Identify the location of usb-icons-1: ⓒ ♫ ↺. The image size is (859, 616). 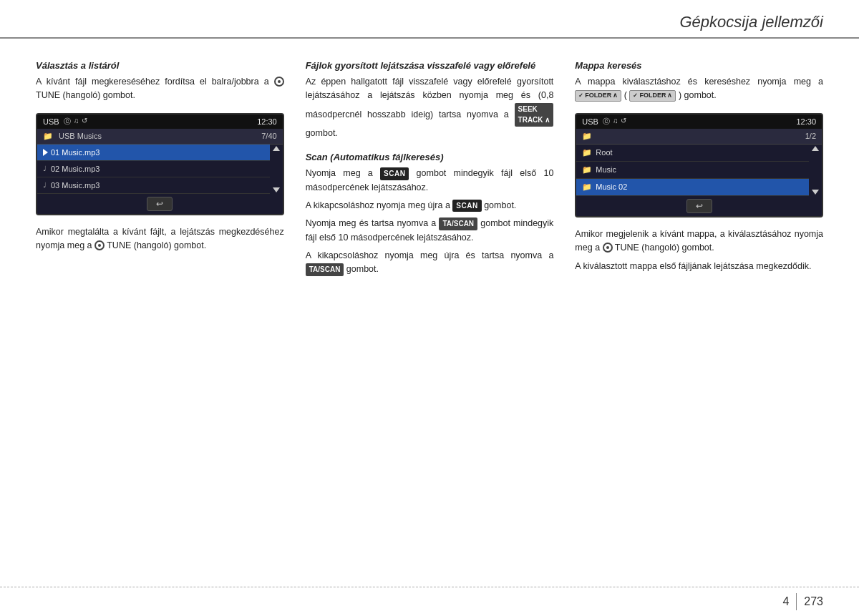
(76, 122).